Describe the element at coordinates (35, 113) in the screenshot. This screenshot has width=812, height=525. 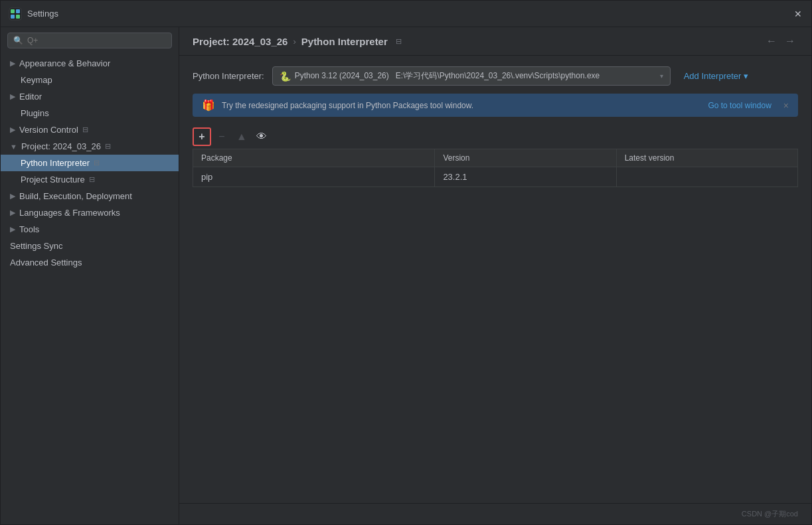
I see `sidebar-item-label: Plugins` at that location.